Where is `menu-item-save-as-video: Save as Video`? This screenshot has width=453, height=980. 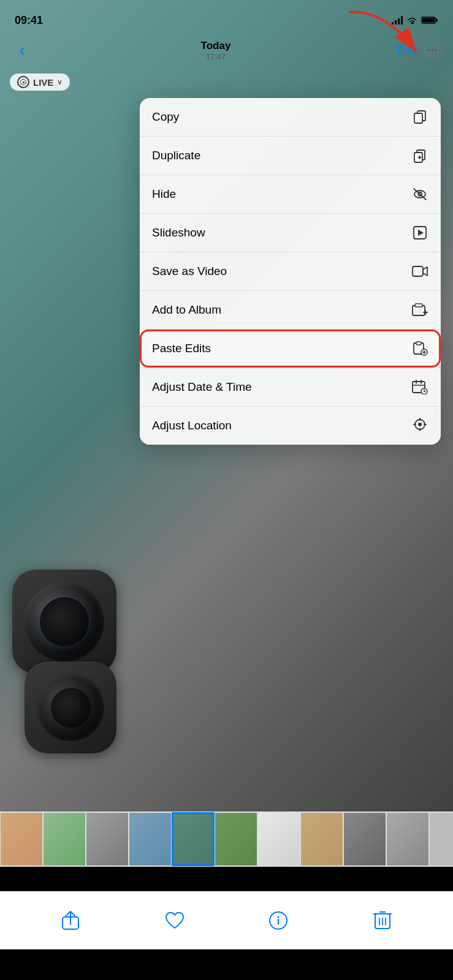
menu-item-save-as-video: Save as Video is located at coordinates (291, 272).